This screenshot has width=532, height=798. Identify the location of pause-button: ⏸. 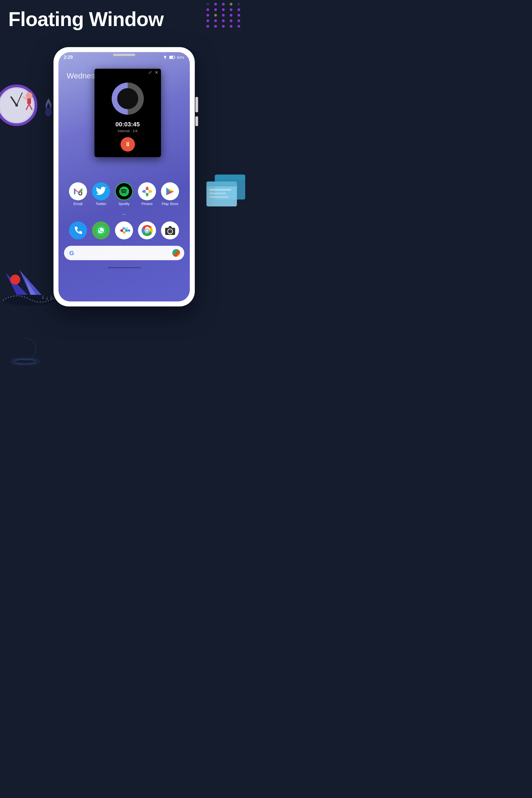
(128, 145).